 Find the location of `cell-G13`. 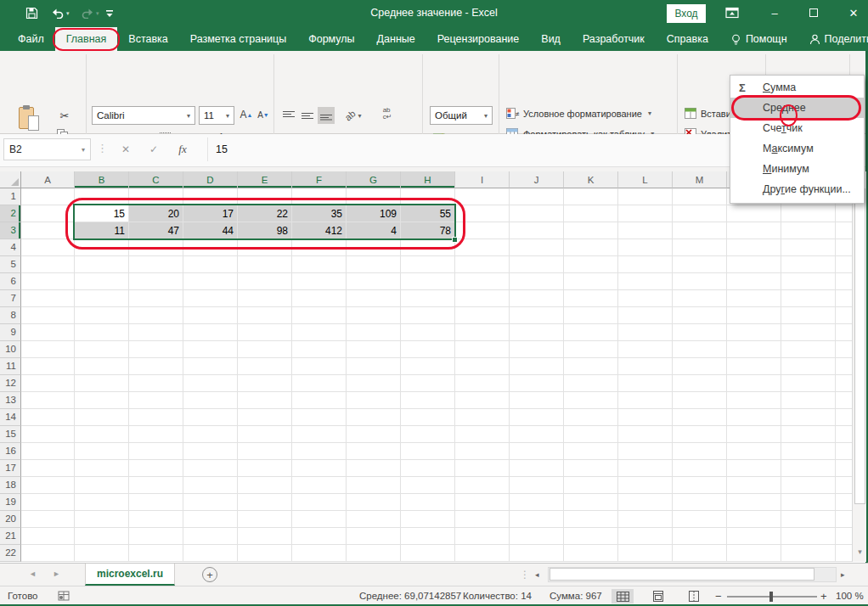

cell-G13 is located at coordinates (374, 401).